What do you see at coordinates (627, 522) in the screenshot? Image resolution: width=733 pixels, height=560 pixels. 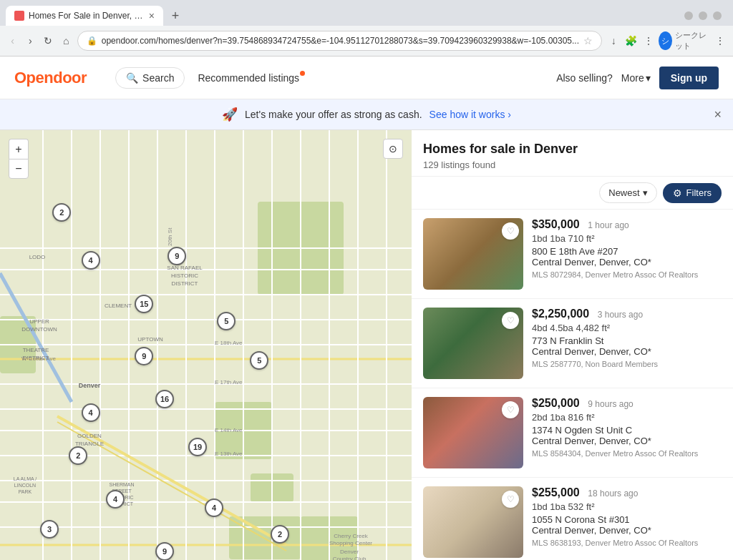 I see `listing-info: $255,000 18 hours ago 1bd 1ba 532 ft² 10…` at bounding box center [627, 522].